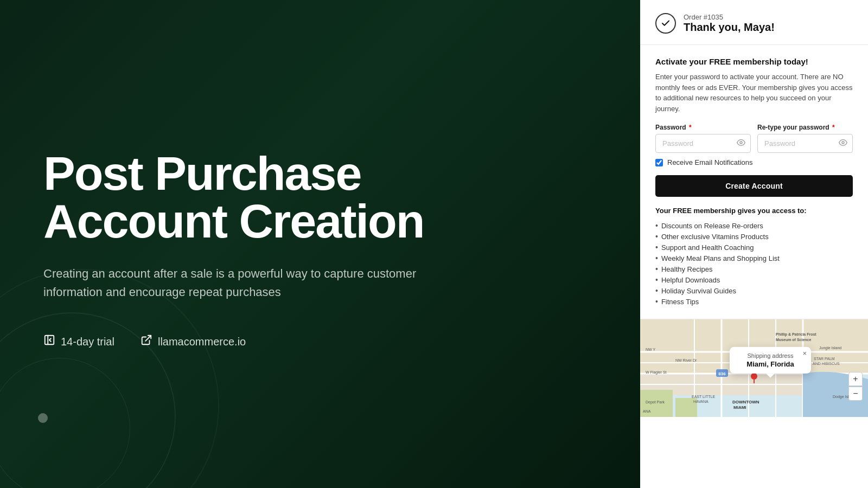  What do you see at coordinates (754, 269) in the screenshot?
I see `benefit-item: Healthy Recipes` at bounding box center [754, 269].